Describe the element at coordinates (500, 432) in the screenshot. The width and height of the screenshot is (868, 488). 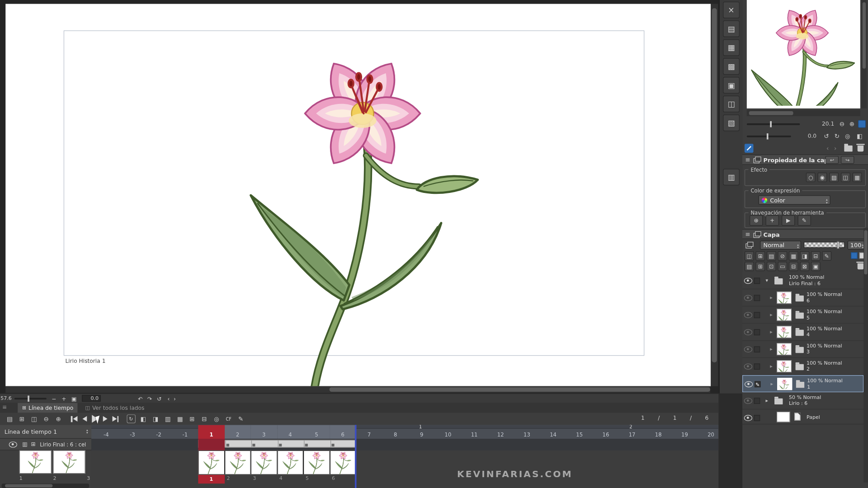
I see `ruler-frame-12: 12` at that location.